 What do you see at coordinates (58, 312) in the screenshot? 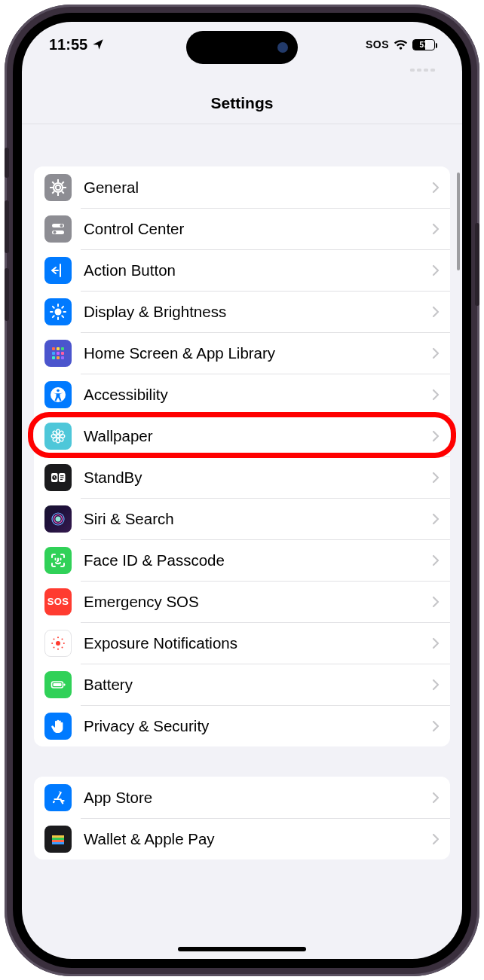
I see `sun-icon` at bounding box center [58, 312].